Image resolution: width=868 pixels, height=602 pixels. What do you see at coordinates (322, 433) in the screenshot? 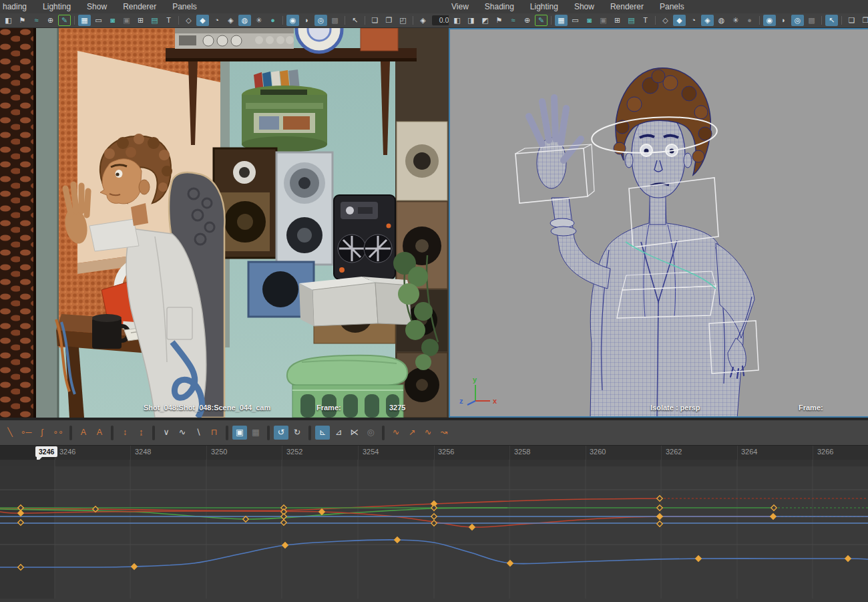
I see `absolute-view-icon: ⊾` at bounding box center [322, 433].